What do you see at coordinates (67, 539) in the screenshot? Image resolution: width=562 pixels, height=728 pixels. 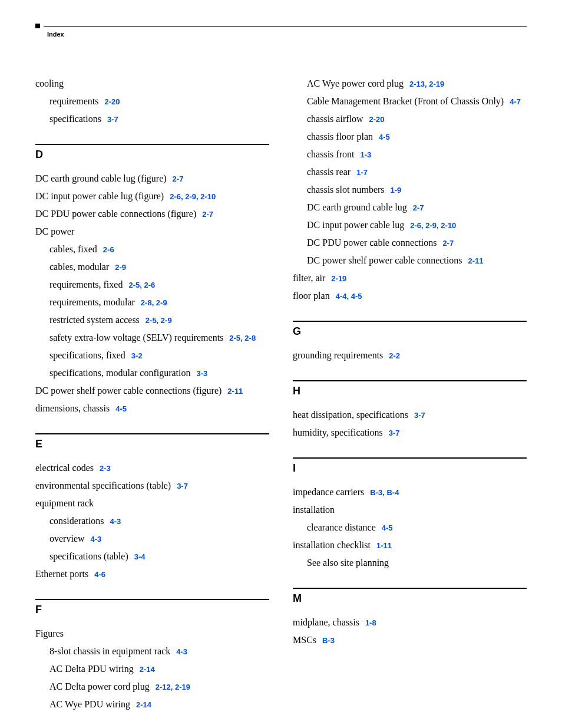 I see `index-entry-text: overview` at bounding box center [67, 539].